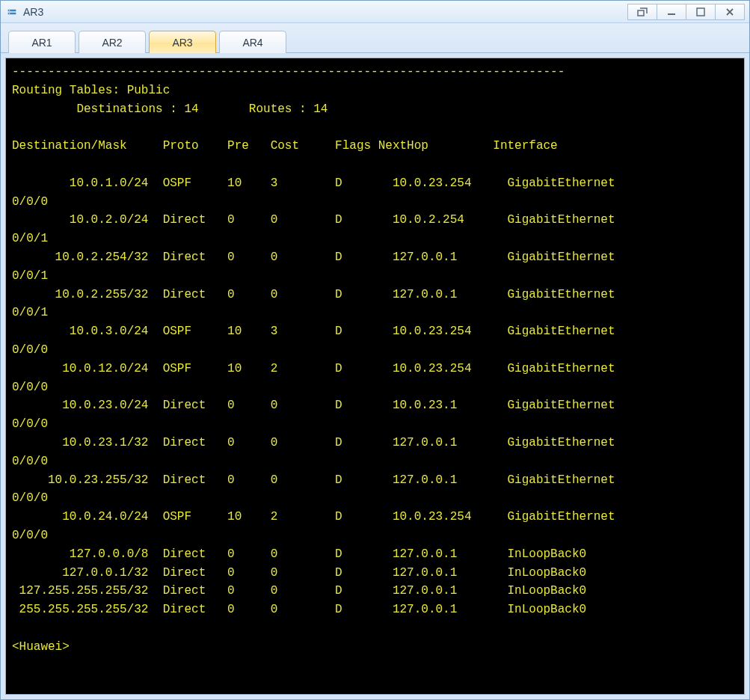  I want to click on close-button, so click(730, 12).